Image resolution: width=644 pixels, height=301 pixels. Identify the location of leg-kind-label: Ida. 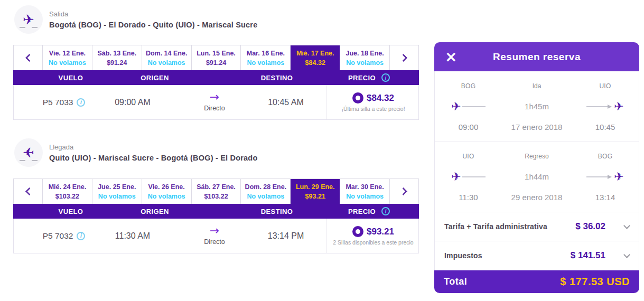
(537, 86).